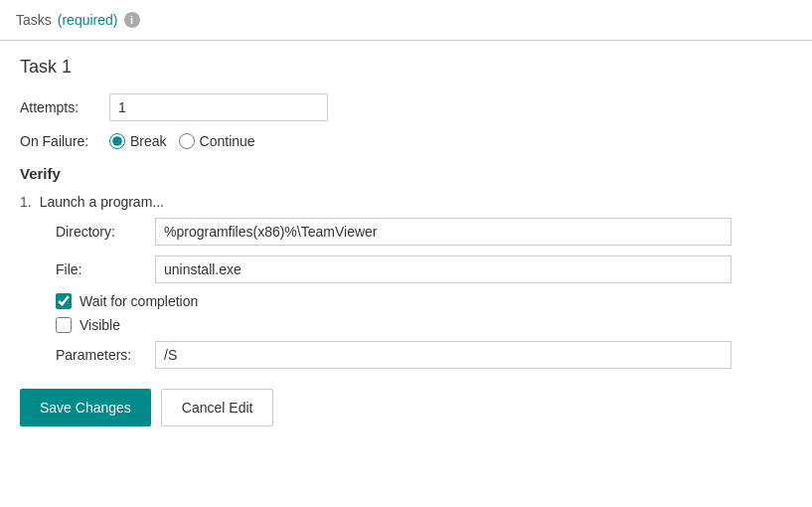  Describe the element at coordinates (406, 408) in the screenshot. I see `button-row: Save Changes Cancel Edit` at that location.